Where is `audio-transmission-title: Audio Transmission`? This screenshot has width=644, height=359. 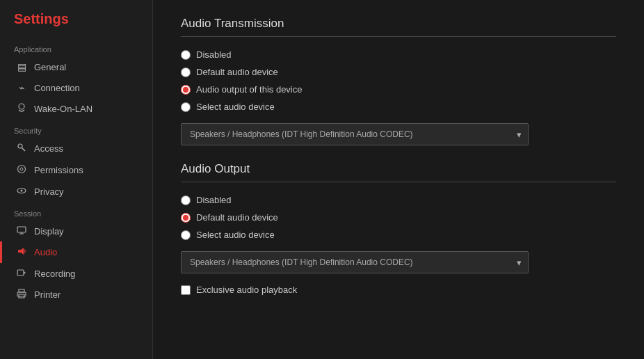
audio-transmission-title: Audio Transmission is located at coordinates (399, 24).